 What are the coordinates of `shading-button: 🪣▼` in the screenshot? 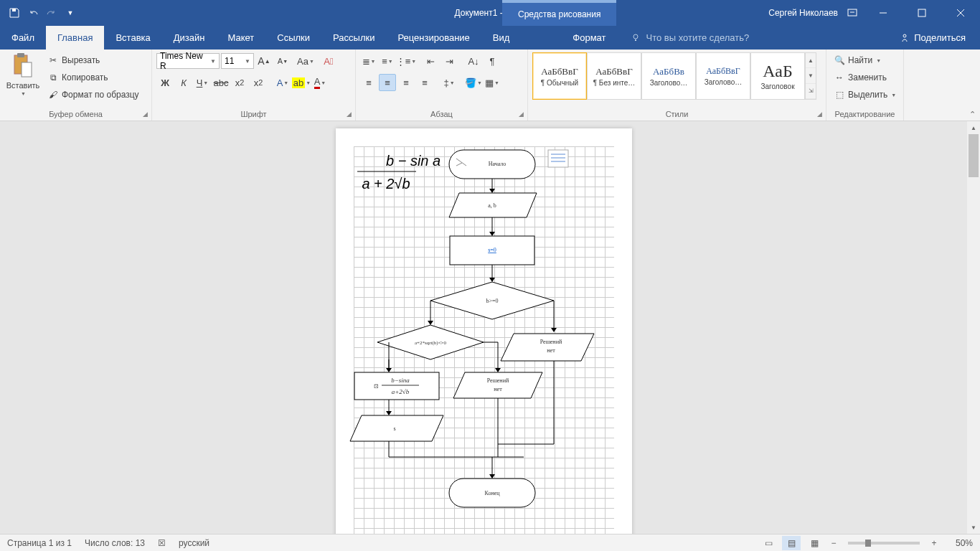 It's located at (473, 83).